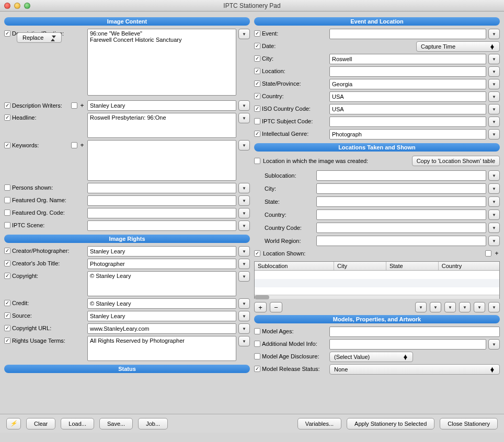 This screenshot has height=442, width=504. I want to click on keywords-dropdown, so click(244, 145).